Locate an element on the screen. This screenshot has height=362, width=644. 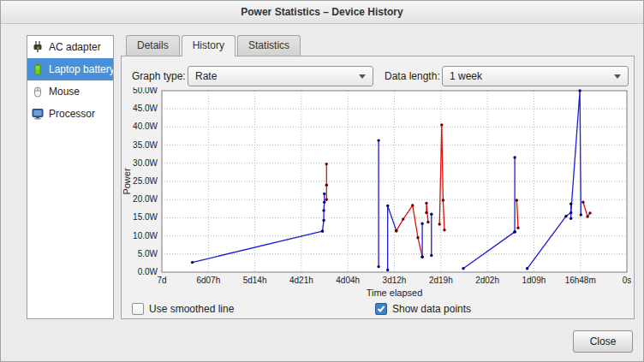
sidebar-item-label: Mouse is located at coordinates (64, 92).